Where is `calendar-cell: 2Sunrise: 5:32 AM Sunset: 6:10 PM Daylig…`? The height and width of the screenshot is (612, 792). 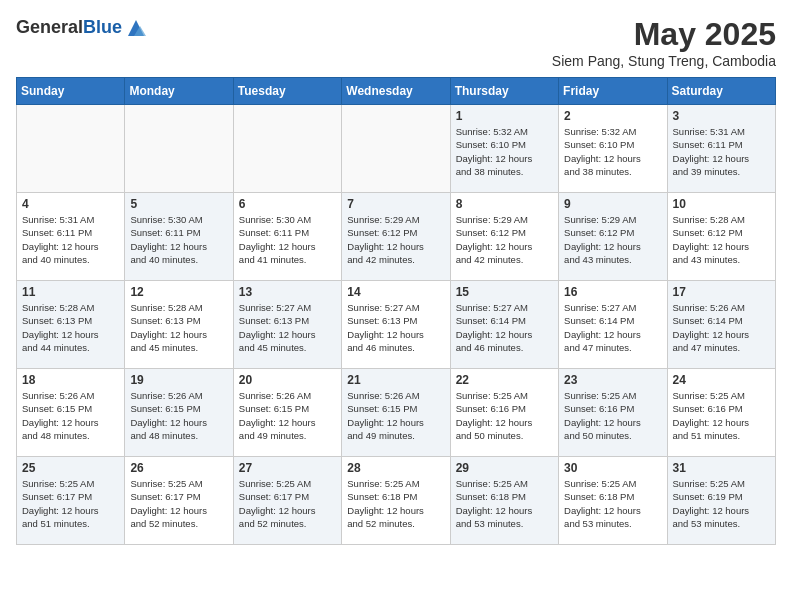
calendar-cell: 2Sunrise: 5:32 AM Sunset: 6:10 PM Daylig… is located at coordinates (613, 149).